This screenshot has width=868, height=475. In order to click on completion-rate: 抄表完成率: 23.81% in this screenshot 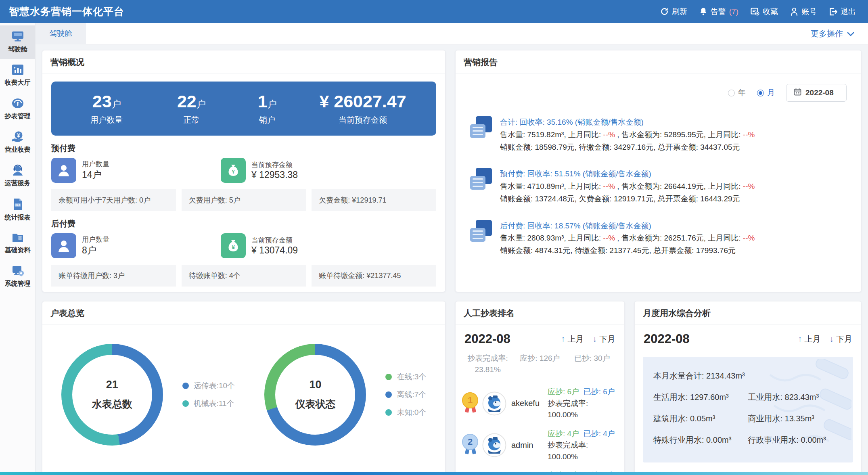, I will do `click(487, 364)`.